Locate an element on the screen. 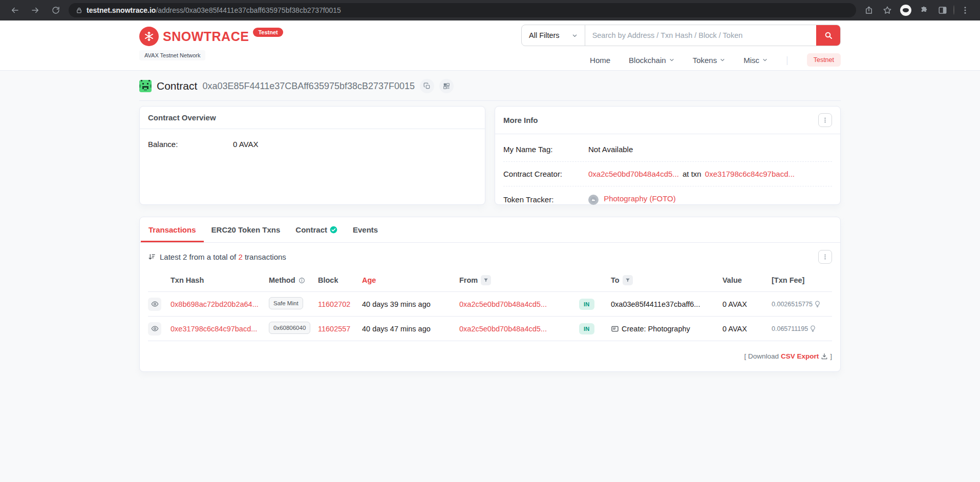 The image size is (980, 482). to-filter-button is located at coordinates (628, 280).